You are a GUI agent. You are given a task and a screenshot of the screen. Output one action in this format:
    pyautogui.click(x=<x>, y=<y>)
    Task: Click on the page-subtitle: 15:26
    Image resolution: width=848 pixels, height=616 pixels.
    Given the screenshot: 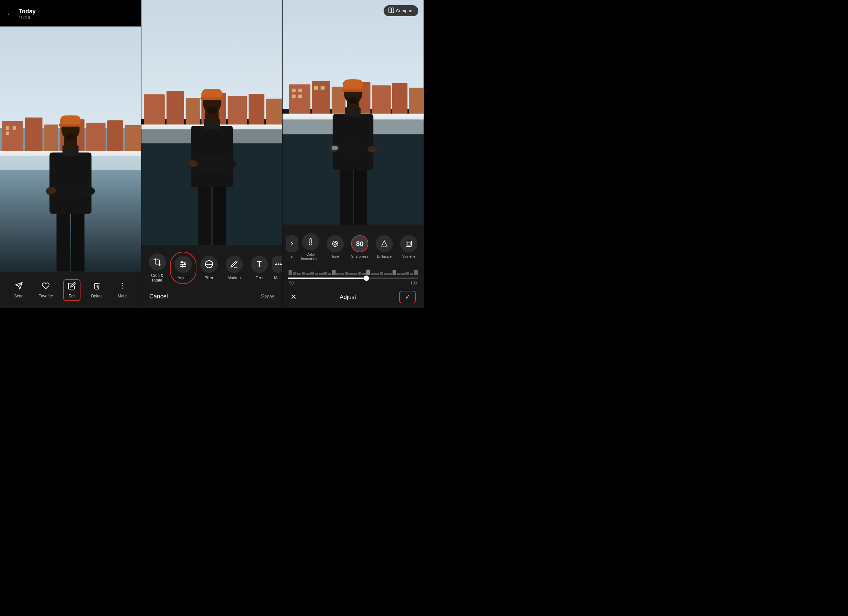 What is the action you would take?
    pyautogui.click(x=27, y=18)
    